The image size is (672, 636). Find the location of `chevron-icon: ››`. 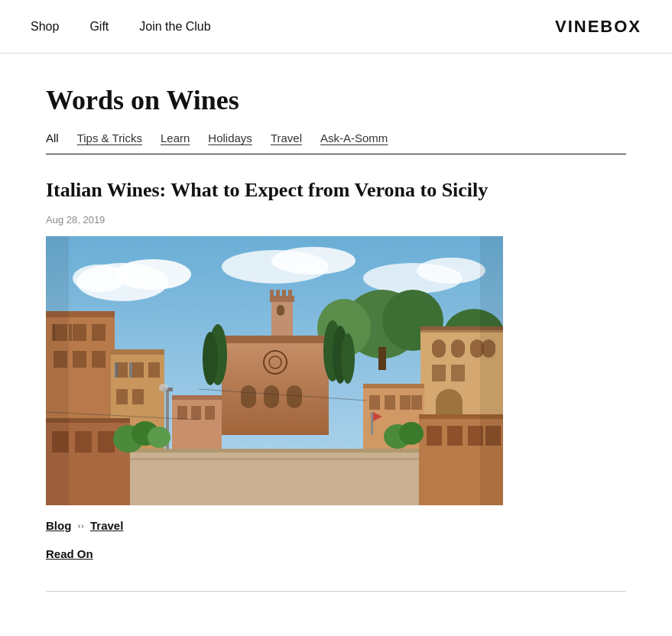

chevron-icon: ›› is located at coordinates (81, 525).